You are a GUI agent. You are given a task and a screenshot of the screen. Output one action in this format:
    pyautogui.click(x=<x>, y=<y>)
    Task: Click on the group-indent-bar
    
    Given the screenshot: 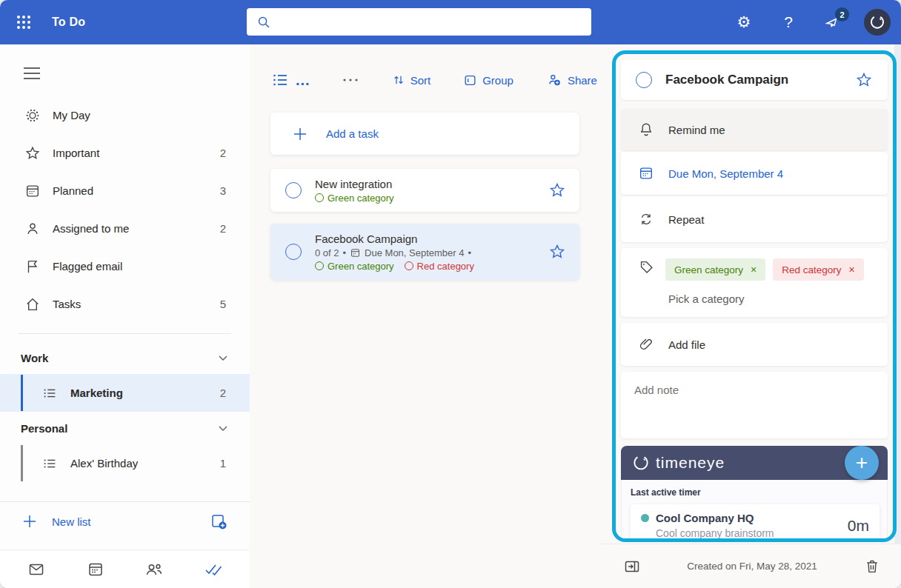 What is the action you would take?
    pyautogui.click(x=22, y=464)
    